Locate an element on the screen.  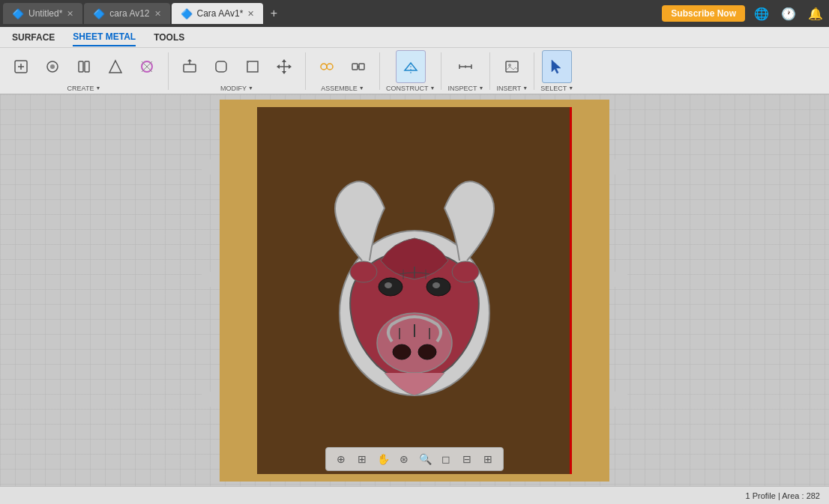
insert-btn-image is located at coordinates (512, 67).